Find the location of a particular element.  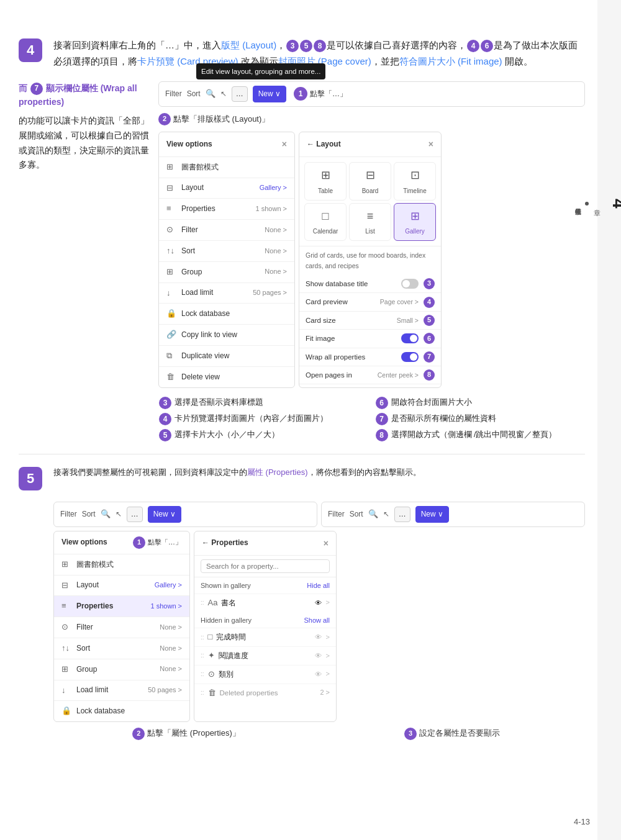

sort-icon-2: ↑↓ is located at coordinates (66, 648).